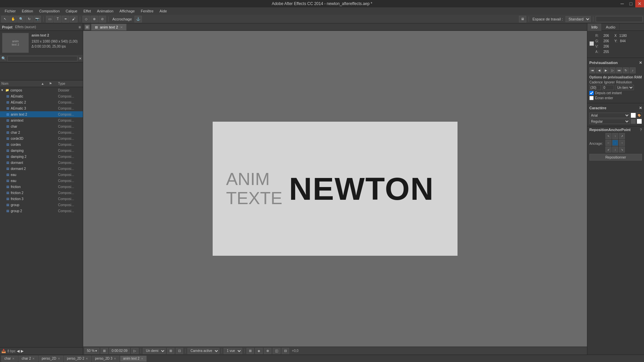 This screenshot has width=644, height=362. I want to click on tl-tab-perso2d3: perso_2D 3 ✕, so click(106, 359).